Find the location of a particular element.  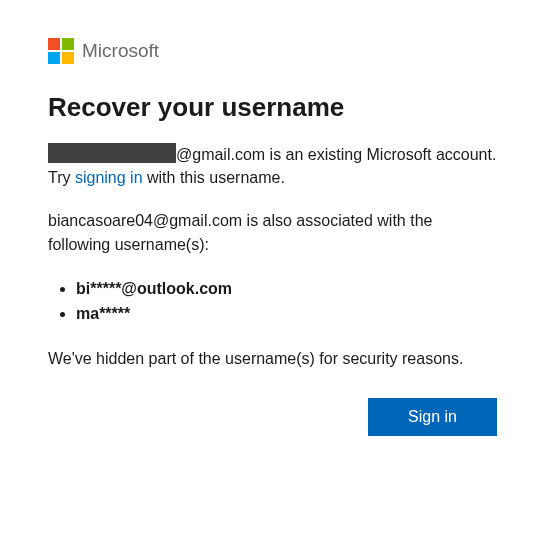

existing-text-2: with this username. is located at coordinates (214, 178).